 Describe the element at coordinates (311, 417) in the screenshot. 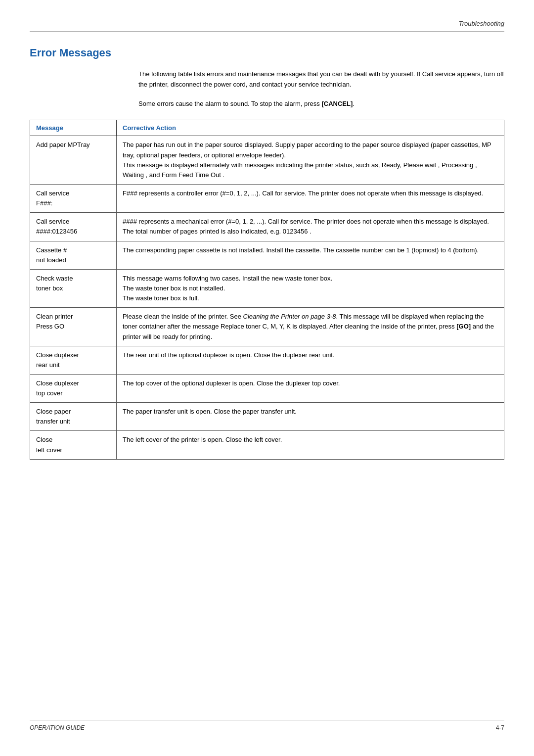

I see `table-cell-action: The paper transfer unit is open. Close t…` at that location.